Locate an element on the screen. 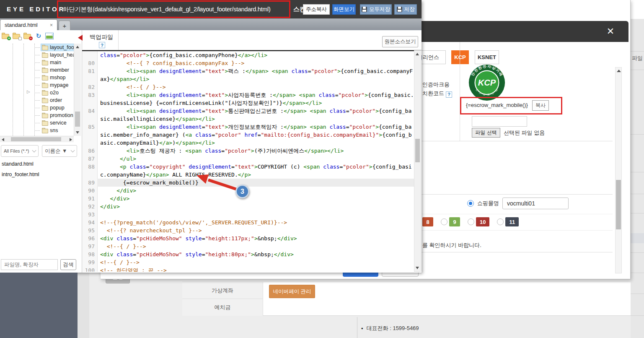 The width and height of the screenshot is (644, 338). close-icon: ✕ is located at coordinates (610, 31).